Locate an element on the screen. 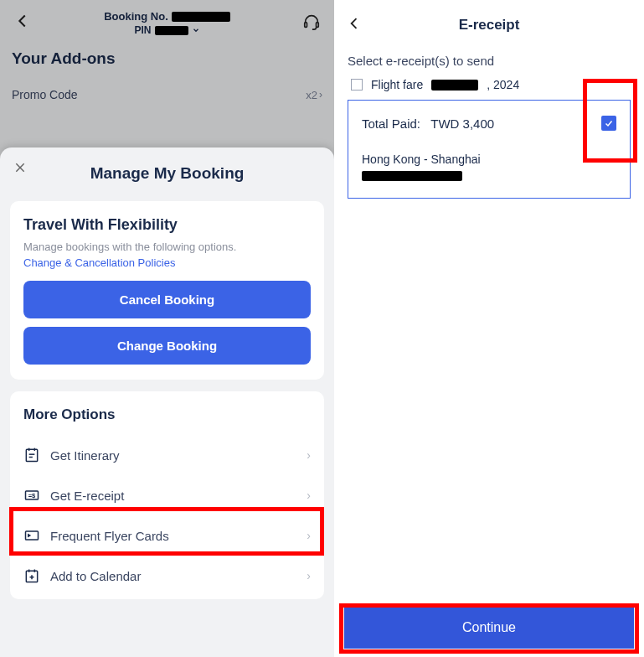 Image resolution: width=644 pixels, height=657 pixels. route-text: Hong Kong - Shanghai is located at coordinates (489, 159).